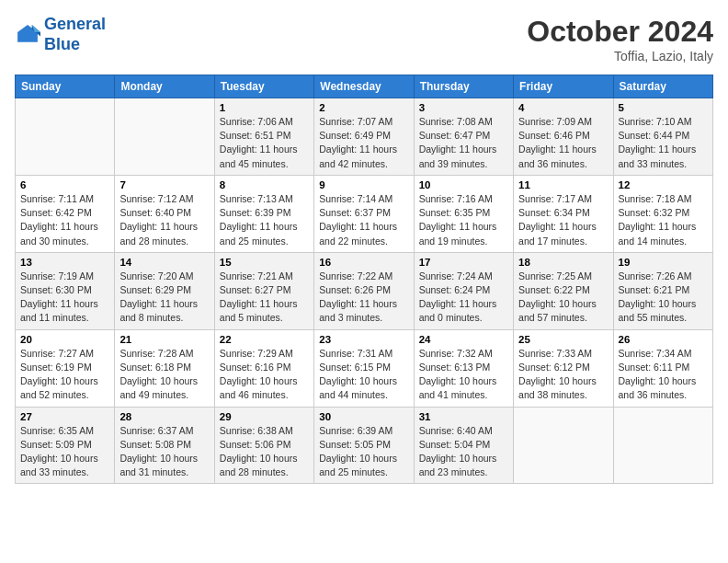 The image size is (728, 563). What do you see at coordinates (164, 453) in the screenshot?
I see `day-detail: Sunrise: 6:37 AMSunset: 5:08 PMDaylight:…` at bounding box center [164, 453].